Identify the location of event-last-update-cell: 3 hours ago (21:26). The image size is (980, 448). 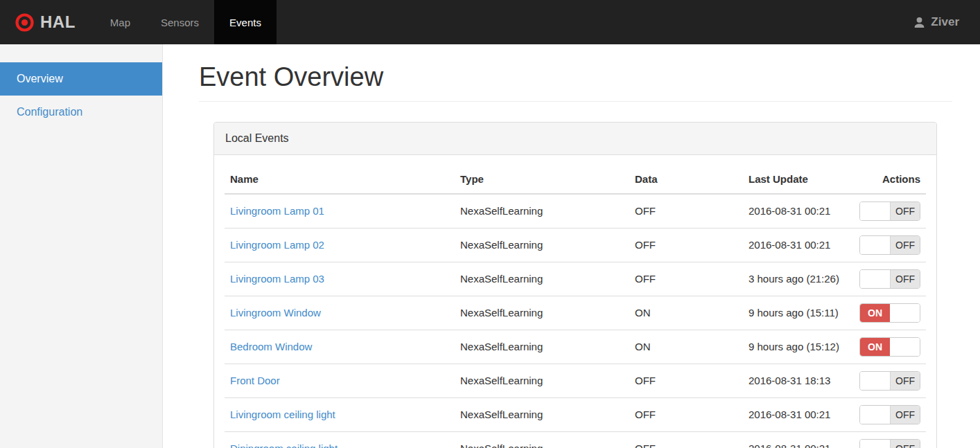
(798, 278).